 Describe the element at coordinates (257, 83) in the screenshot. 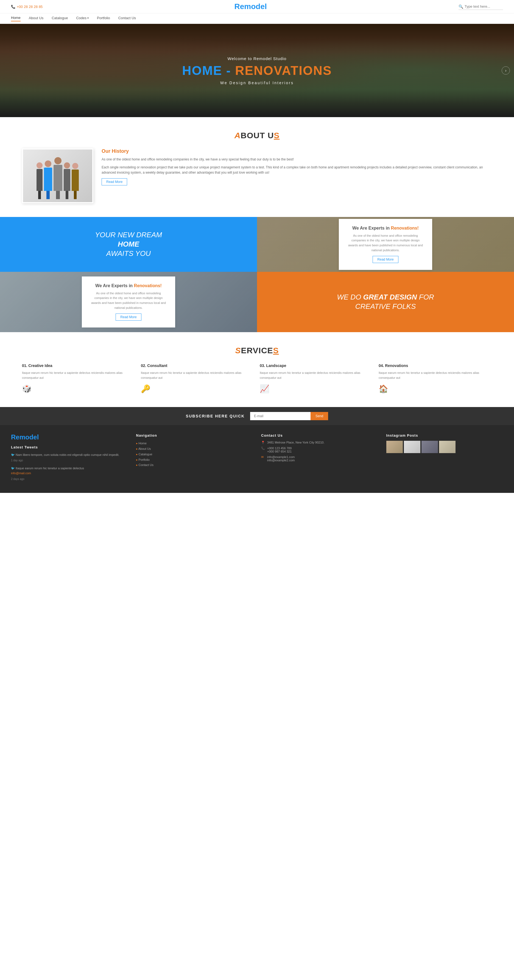

I see `hero-tagline: We Design Beautiful Interiors` at that location.